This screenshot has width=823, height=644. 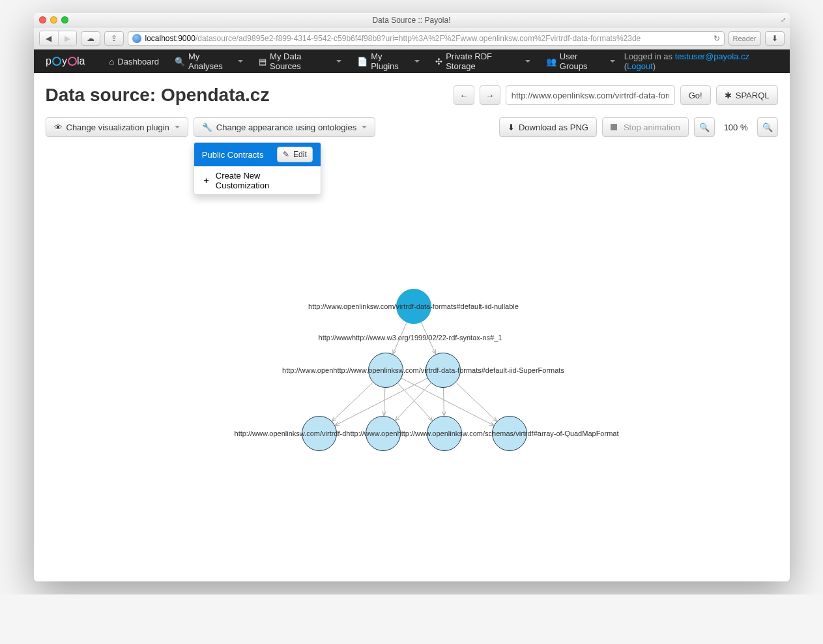 I want to click on zoom-out-button: 🔍, so click(x=768, y=127).